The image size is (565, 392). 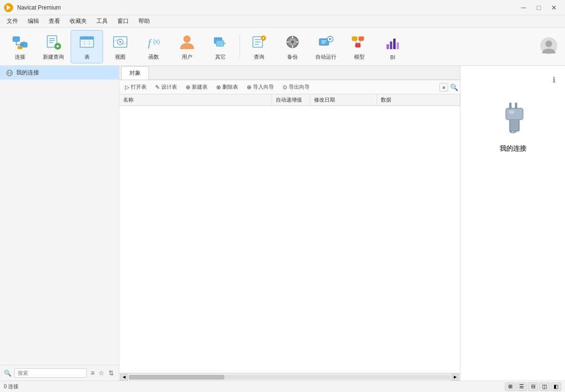 What do you see at coordinates (102, 373) in the screenshot?
I see `footer-action-icons: ≡ ☆ ⇅` at bounding box center [102, 373].